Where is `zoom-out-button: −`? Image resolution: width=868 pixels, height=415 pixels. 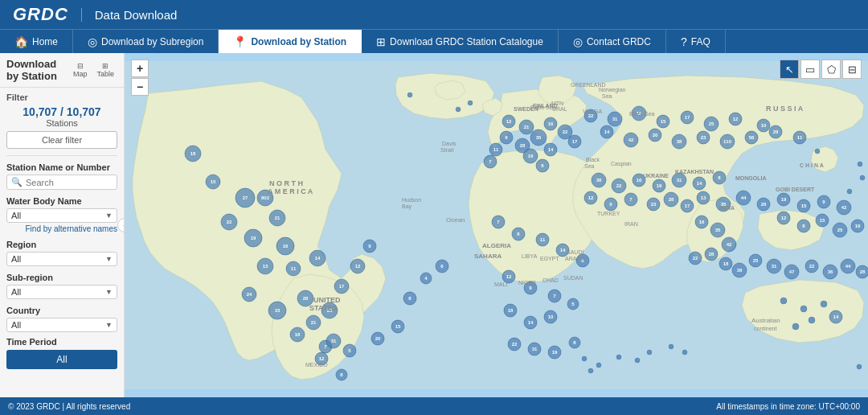
zoom-out-button: − is located at coordinates (140, 87).